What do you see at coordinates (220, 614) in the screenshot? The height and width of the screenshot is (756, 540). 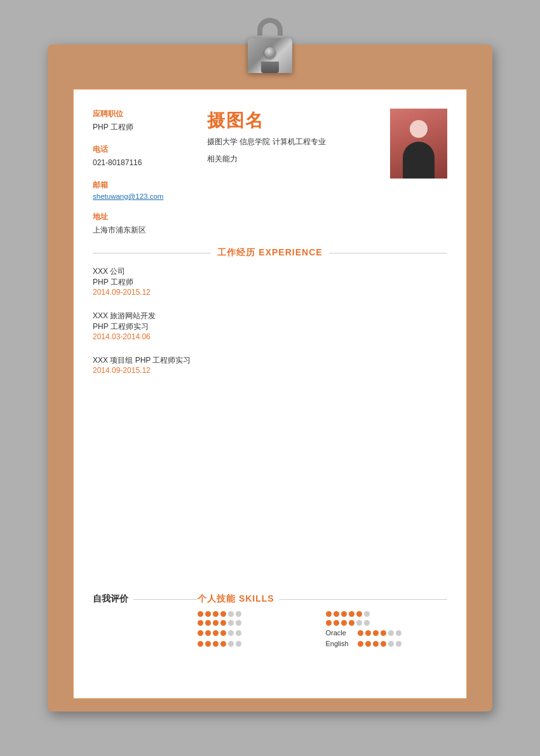 I see `skill-dots-l1` at bounding box center [220, 614].